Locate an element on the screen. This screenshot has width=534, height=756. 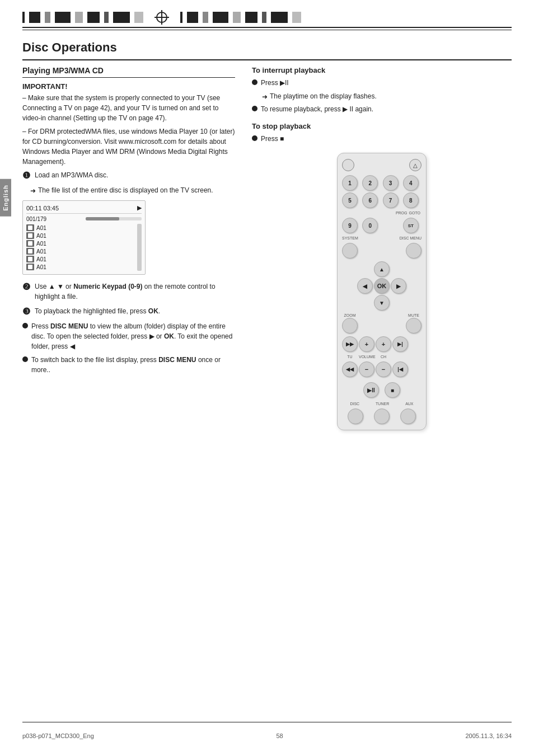
remote-prog-label: PROG is located at coordinates (402, 213).